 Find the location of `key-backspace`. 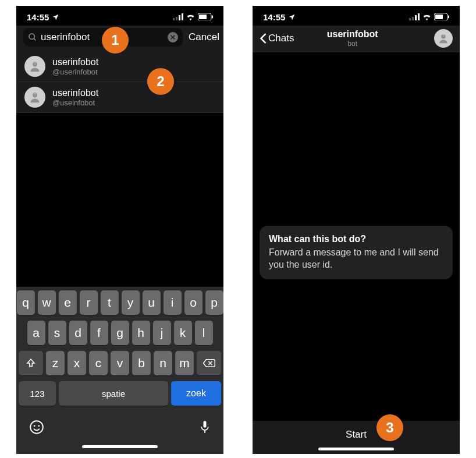

key-backspace is located at coordinates (209, 363).